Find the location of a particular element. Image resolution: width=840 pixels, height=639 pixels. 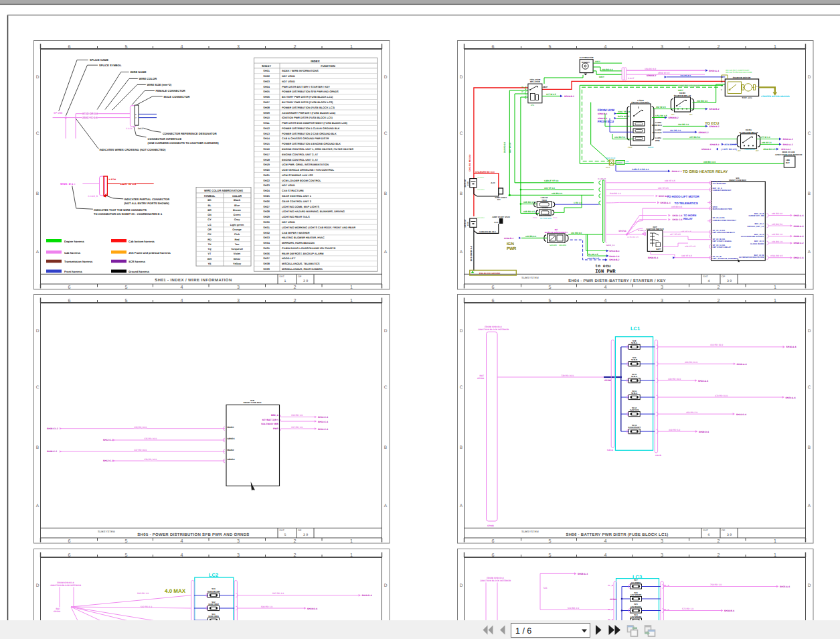

svg-text:INDICATES THAT THE WIRE CONNEC: INDICATES THAT THE WIRE CONNECTS is located at coordinates (120, 210).